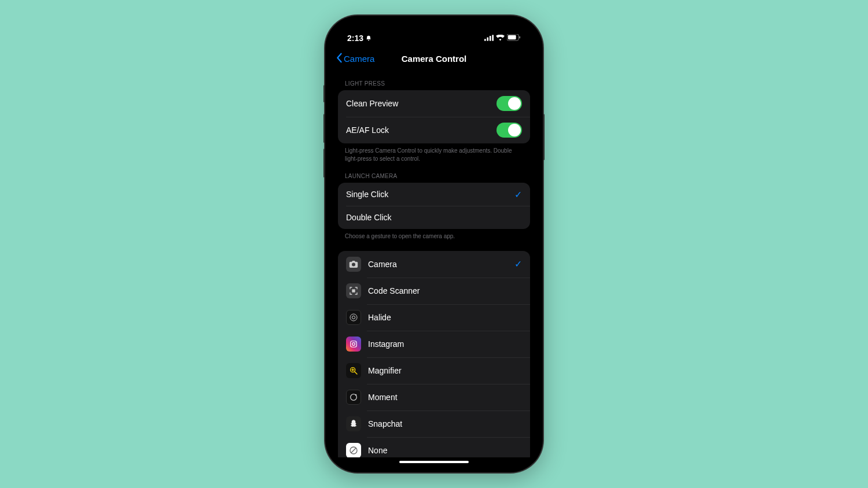 The image size is (868, 488). Describe the element at coordinates (489, 38) in the screenshot. I see `cellular-signal-icon` at that location.